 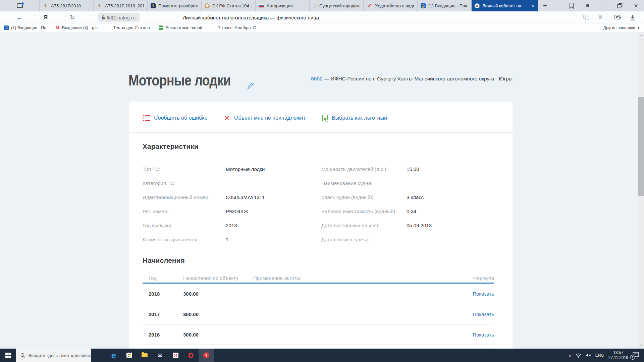 I want to click on bookmark-label: Бесплатные онлай, so click(x=184, y=28).